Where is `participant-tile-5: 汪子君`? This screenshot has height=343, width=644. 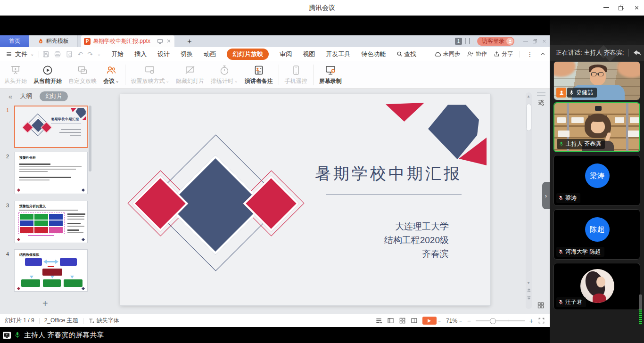
participant-tile-5: 汪子君 is located at coordinates (597, 286).